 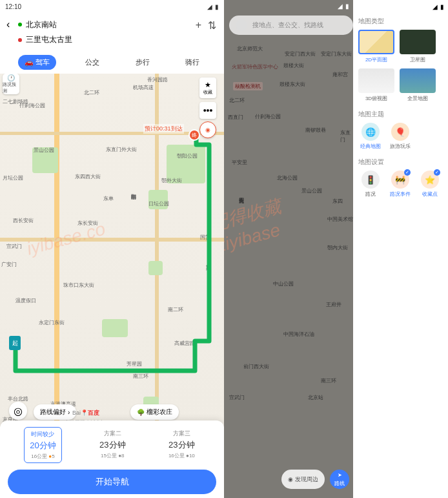 What do you see at coordinates (371, 184) in the screenshot?
I see `setting-traffic: 🚦 路况` at bounding box center [371, 184].